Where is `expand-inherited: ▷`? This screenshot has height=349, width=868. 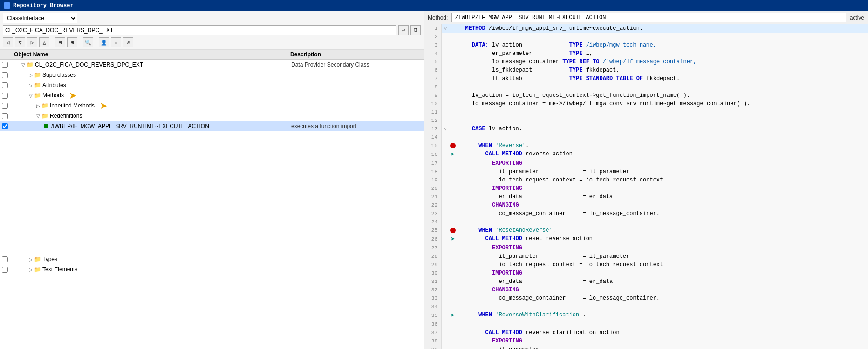 expand-inherited: ▷ is located at coordinates (38, 106).